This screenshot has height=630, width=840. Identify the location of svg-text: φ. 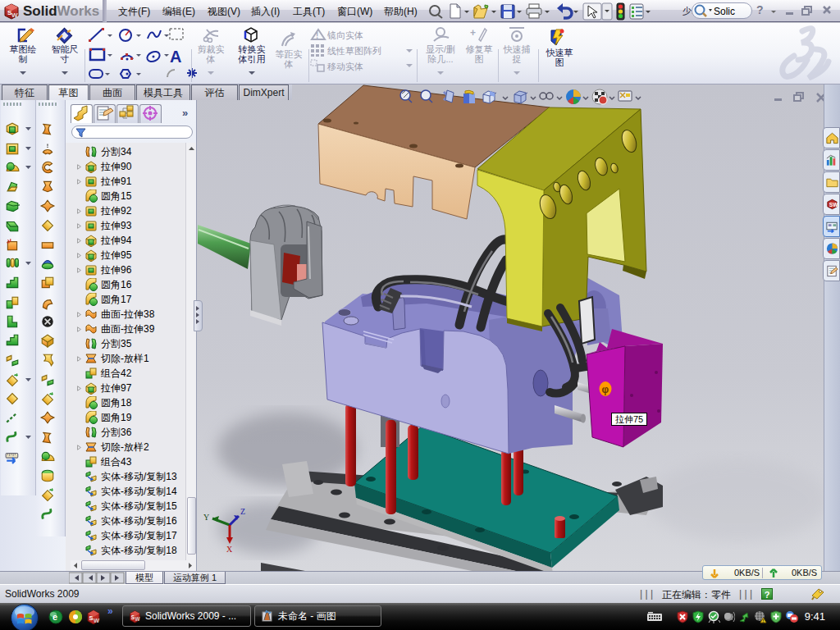
(605, 390).